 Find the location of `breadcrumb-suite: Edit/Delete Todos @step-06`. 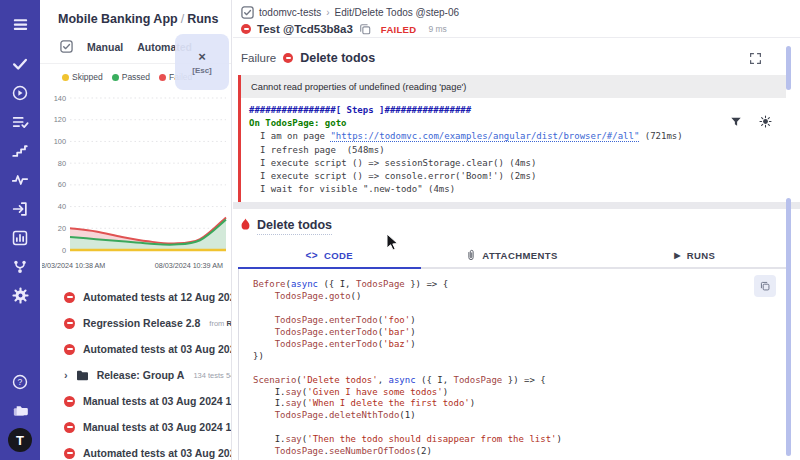

breadcrumb-suite: Edit/Delete Todos @step-06 is located at coordinates (397, 12).